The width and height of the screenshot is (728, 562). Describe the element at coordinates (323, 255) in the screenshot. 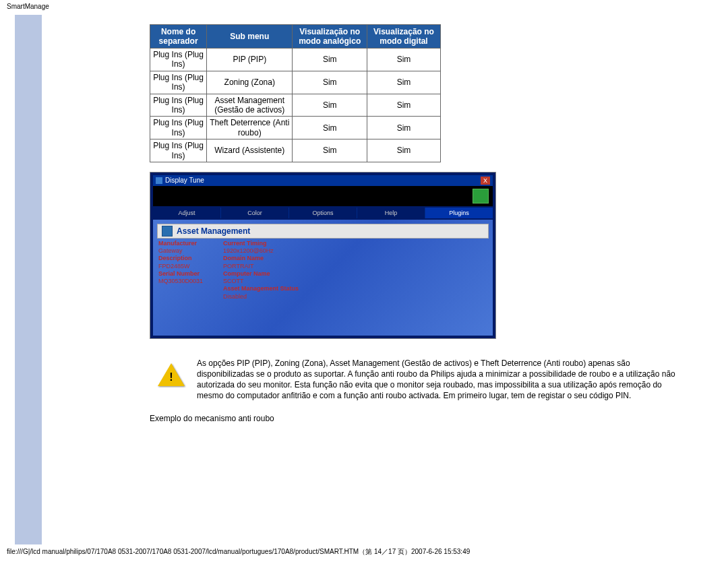

I see `screenshot-panel: Display Tune X Adjust Color Options Help…` at that location.